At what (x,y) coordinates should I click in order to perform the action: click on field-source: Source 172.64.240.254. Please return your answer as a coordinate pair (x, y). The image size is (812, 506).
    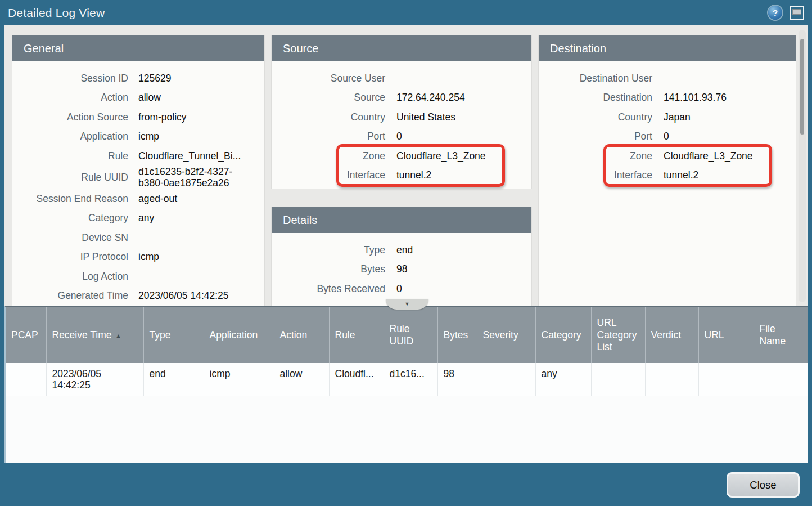
    Looking at the image, I should click on (402, 98).